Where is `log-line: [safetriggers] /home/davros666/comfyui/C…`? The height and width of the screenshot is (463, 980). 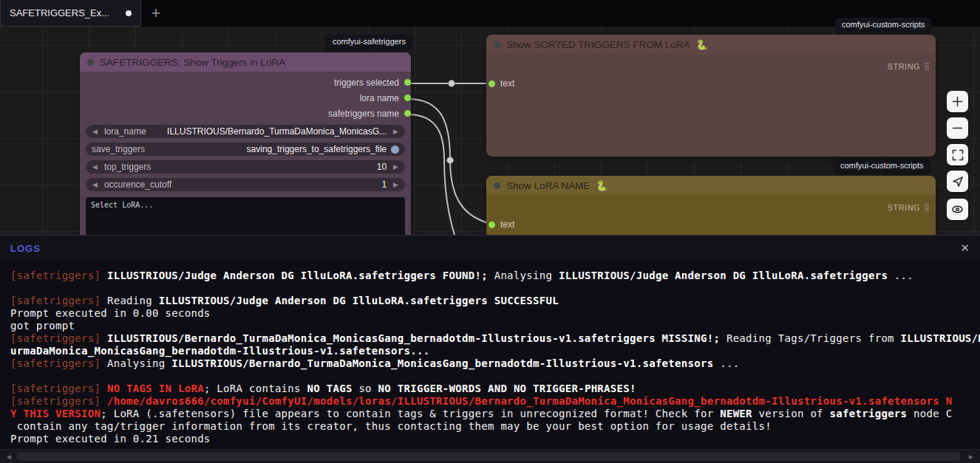
log-line: [safetriggers] /home/davros666/comfyui/C… is located at coordinates (495, 402).